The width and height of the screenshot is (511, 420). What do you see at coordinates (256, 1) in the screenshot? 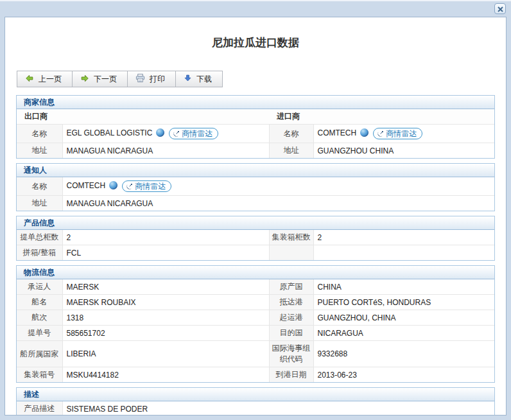
I see `window-chrome-highlight` at bounding box center [256, 1].